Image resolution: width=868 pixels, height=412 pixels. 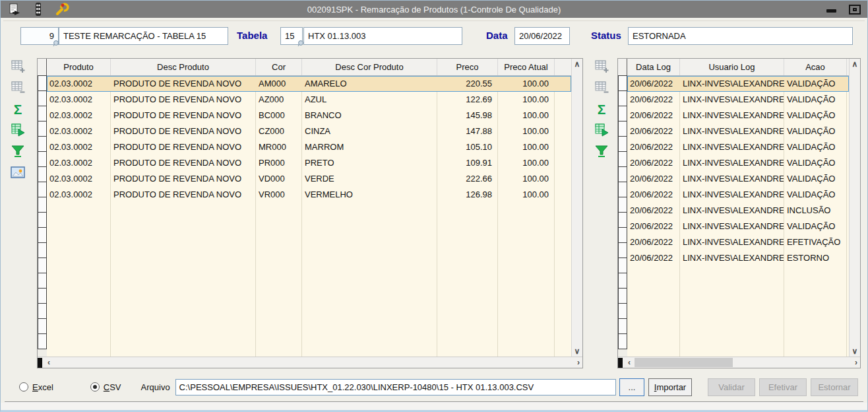 I want to click on table-cell: AZ000, so click(x=279, y=100).